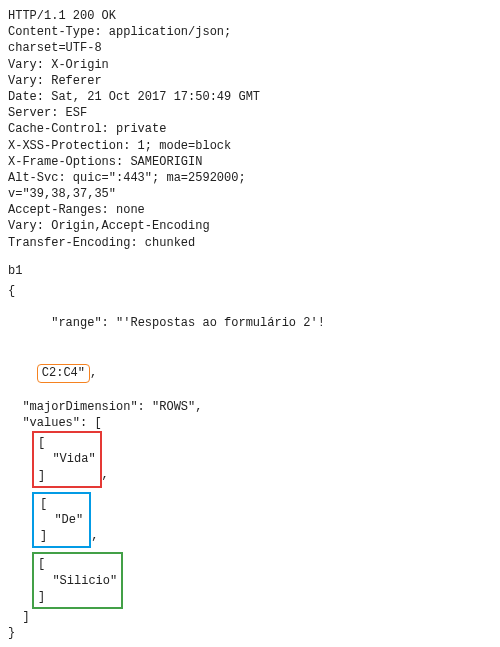 Image resolution: width=500 pixels, height=647 pixels. What do you see at coordinates (250, 374) in the screenshot?
I see `json-range-cells-line: C2:C4",` at bounding box center [250, 374].